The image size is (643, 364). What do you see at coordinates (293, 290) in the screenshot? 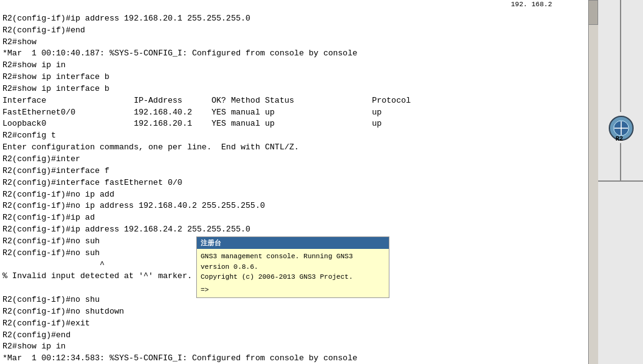
I see `popup-prompt: =>` at bounding box center [293, 290].